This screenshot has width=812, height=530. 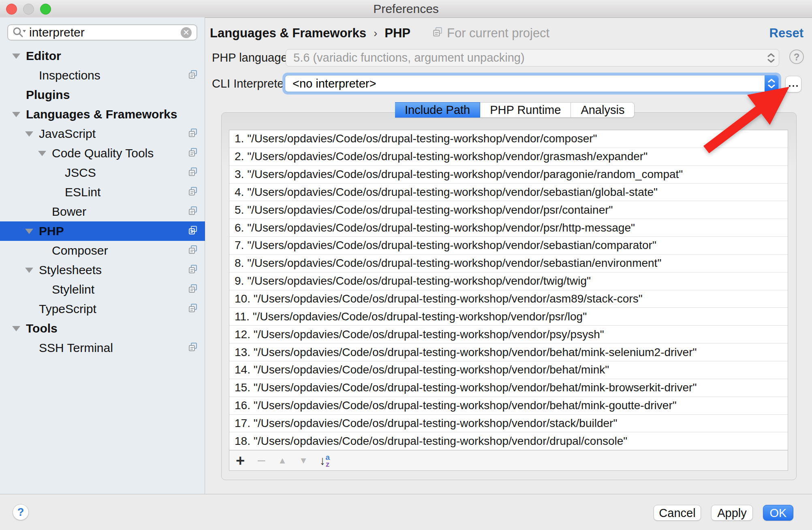 I want to click on sidebar-item-languages-frameworks: Languages & Frameworks, so click(x=103, y=114).